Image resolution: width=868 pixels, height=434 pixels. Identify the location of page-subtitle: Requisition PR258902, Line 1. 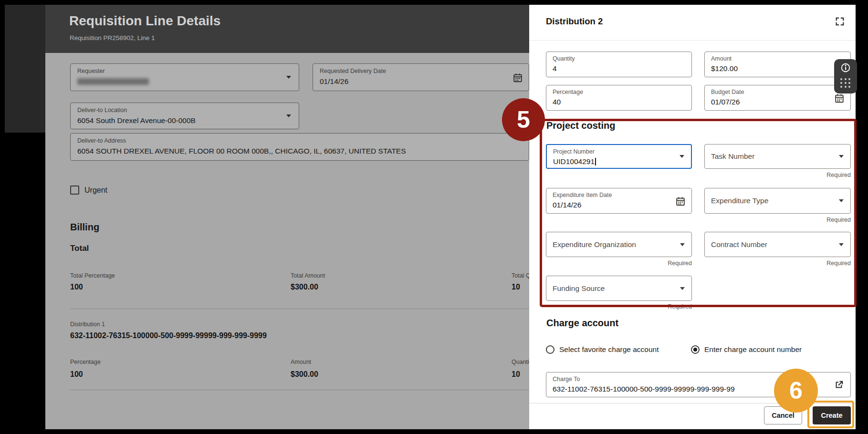
(113, 38).